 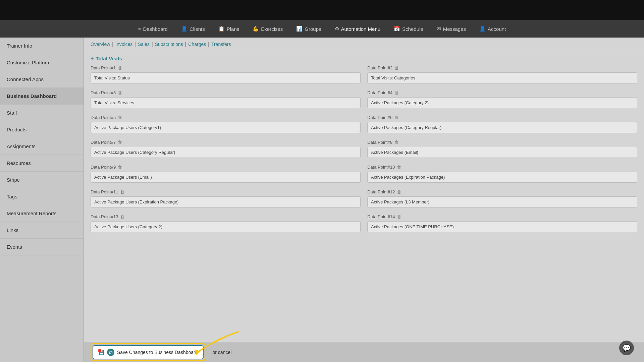 What do you see at coordinates (42, 180) in the screenshot?
I see `sidebar-item-stripe: Stripe` at bounding box center [42, 180].